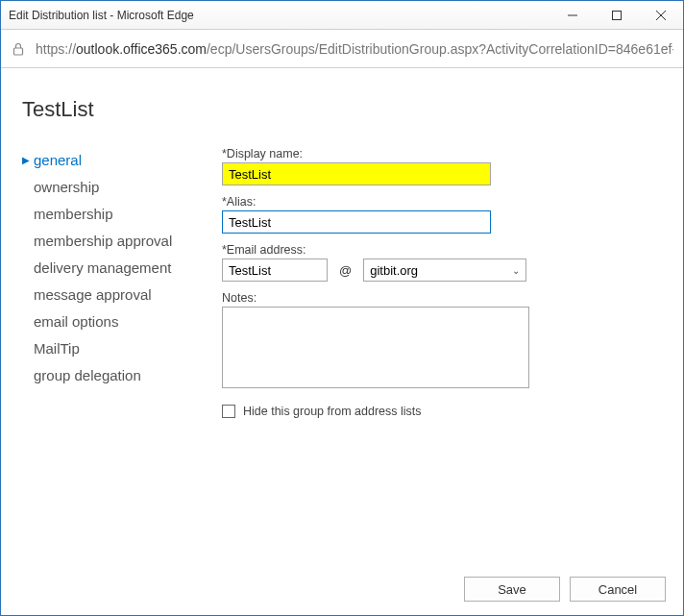 This screenshot has width=684, height=616. I want to click on nav-item-ownership: ▶ ownership, so click(109, 187).